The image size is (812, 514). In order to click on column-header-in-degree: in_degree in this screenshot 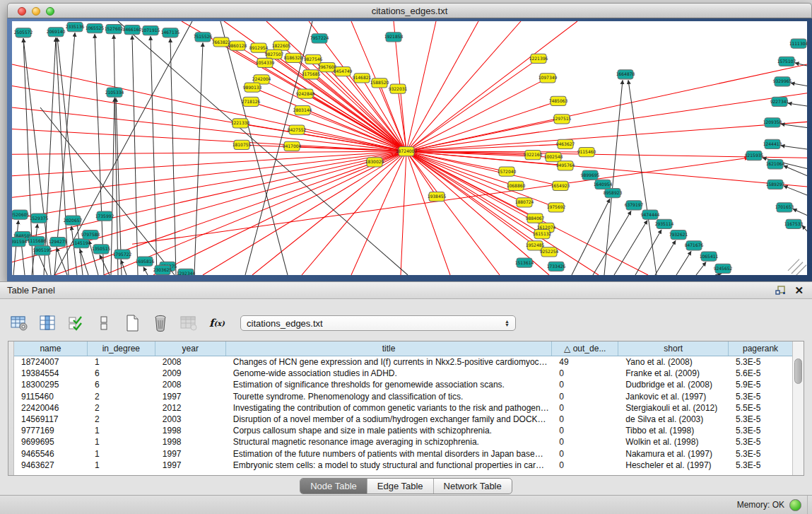, I will do `click(122, 349)`.